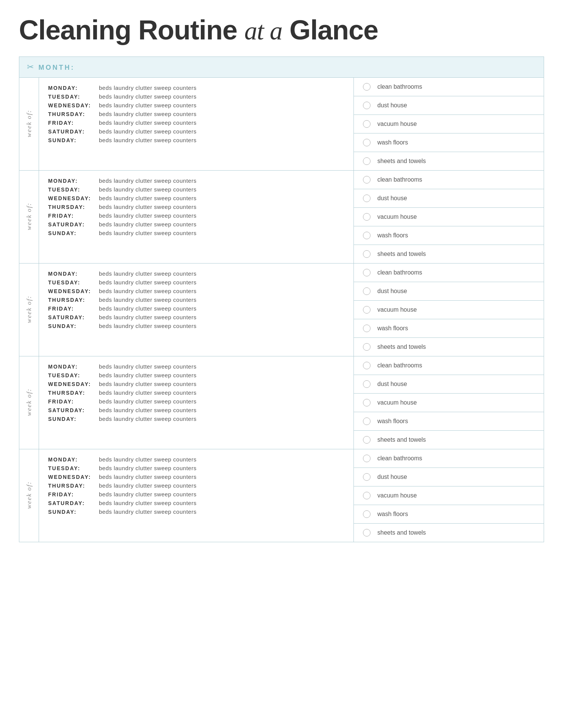 This screenshot has width=563, height=728. I want to click on checkbox-w2-t5, so click(367, 254).